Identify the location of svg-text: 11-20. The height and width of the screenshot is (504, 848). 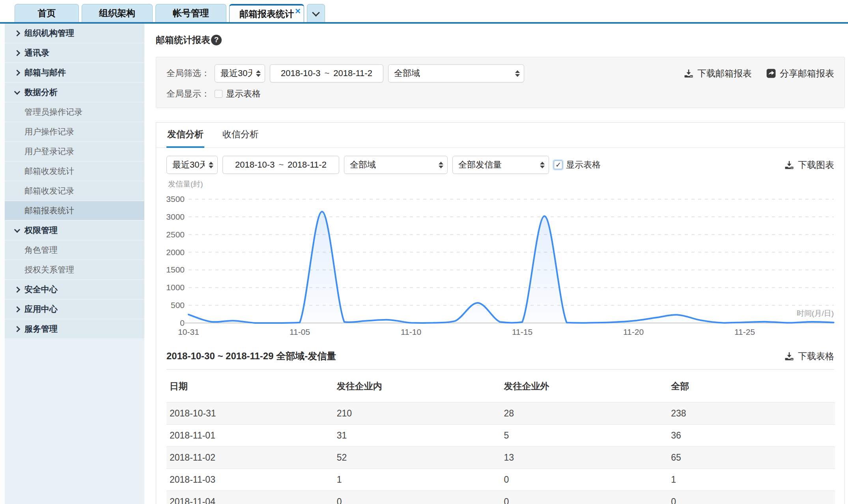
(633, 332).